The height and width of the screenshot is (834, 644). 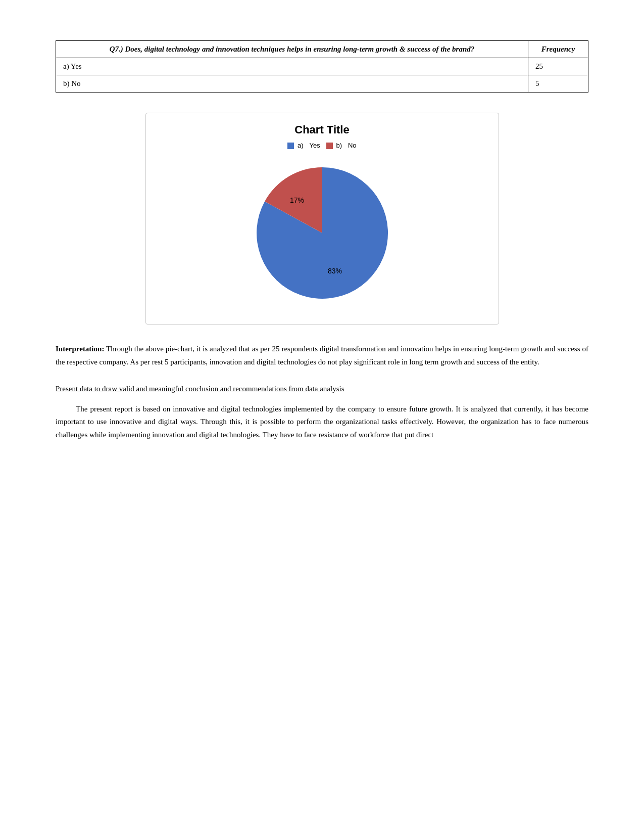 I want to click on section-heading: Present data to draw valid and meaningfu…, so click(x=322, y=389).